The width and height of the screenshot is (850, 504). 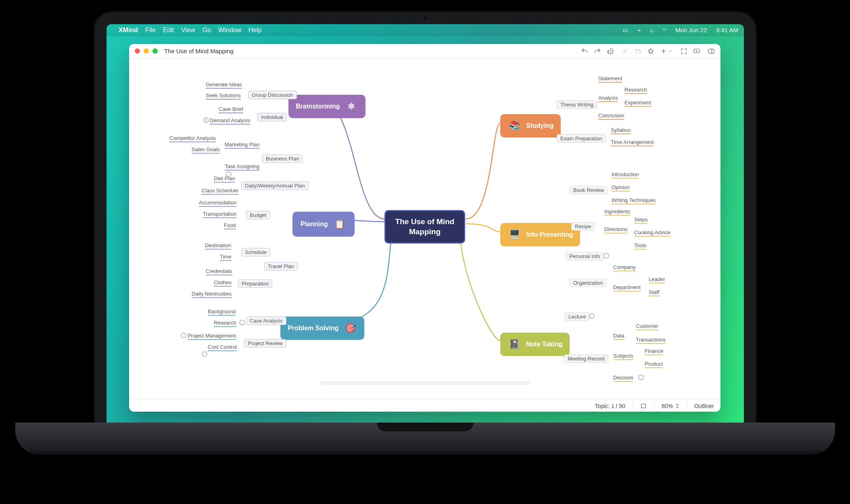 I want to click on chip-individual: Individual, so click(x=272, y=117).